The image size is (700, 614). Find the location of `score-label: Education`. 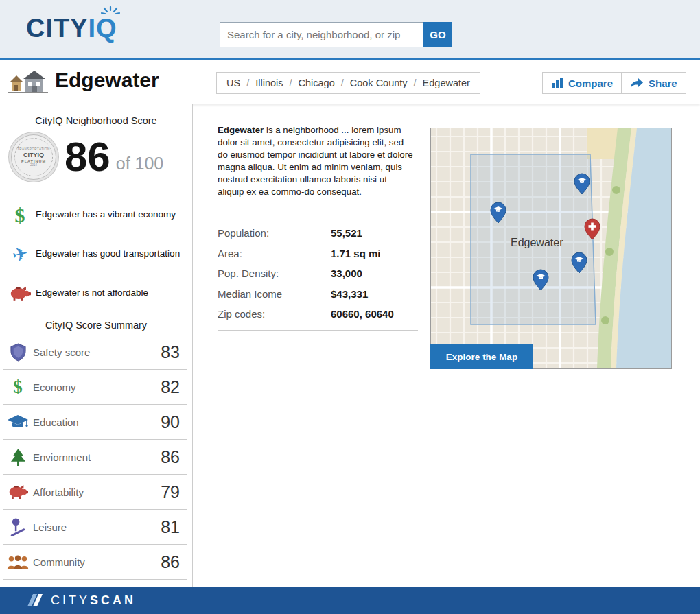

score-label: Education is located at coordinates (97, 423).